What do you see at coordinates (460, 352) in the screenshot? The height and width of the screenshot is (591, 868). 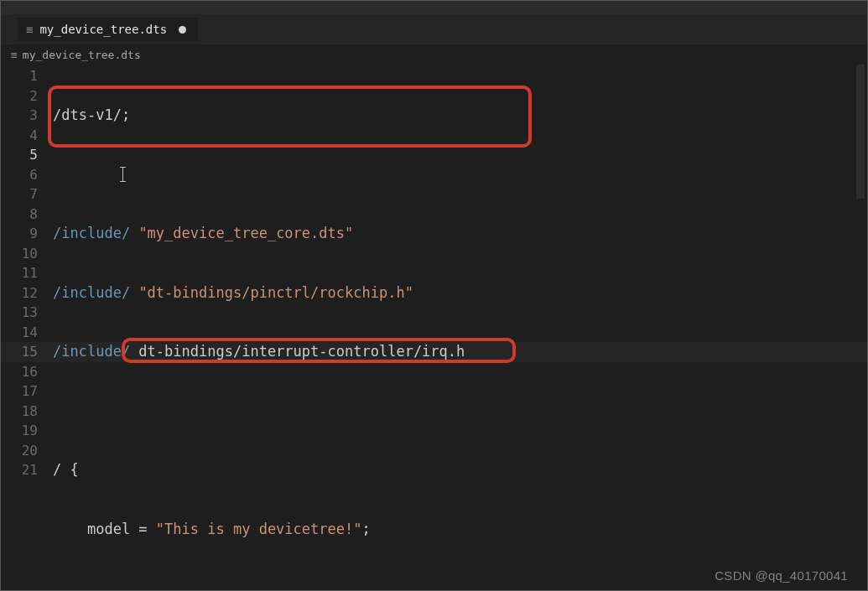 I see `code-line: /include/ dt-bindings/interrupt-controll…` at bounding box center [460, 352].